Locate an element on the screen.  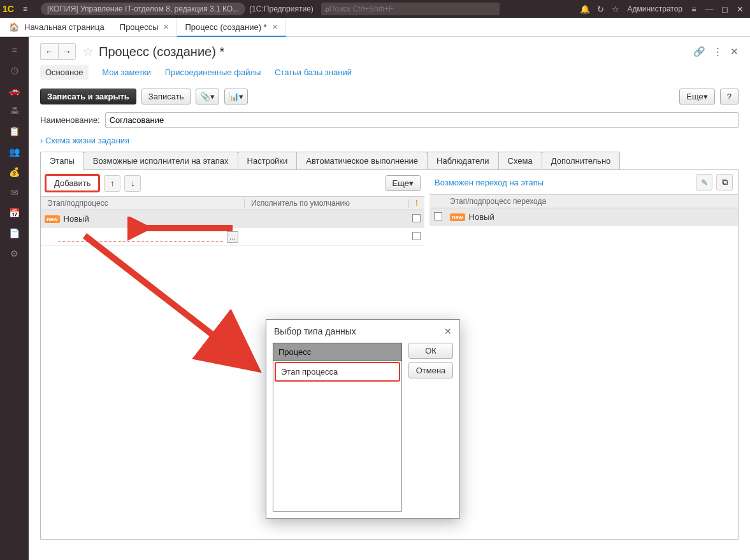
search-icon: ⌕ is located at coordinates (328, 9).